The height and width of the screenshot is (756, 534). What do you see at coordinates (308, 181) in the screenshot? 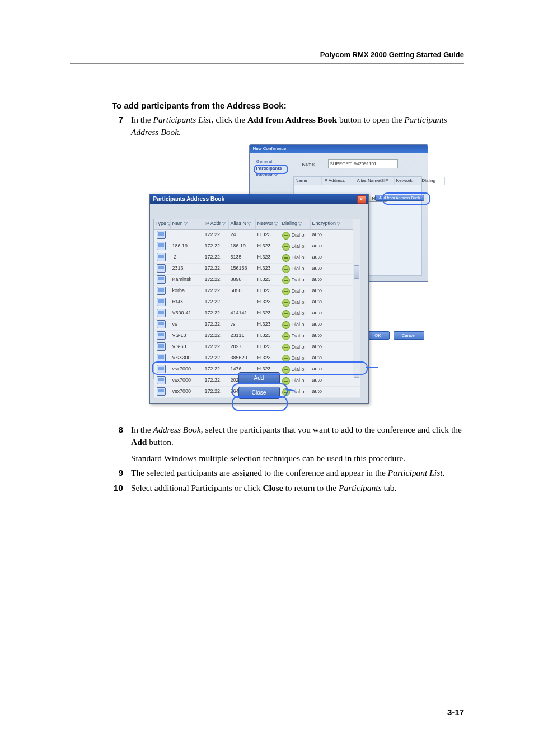
I see `col: Name` at bounding box center [308, 181].